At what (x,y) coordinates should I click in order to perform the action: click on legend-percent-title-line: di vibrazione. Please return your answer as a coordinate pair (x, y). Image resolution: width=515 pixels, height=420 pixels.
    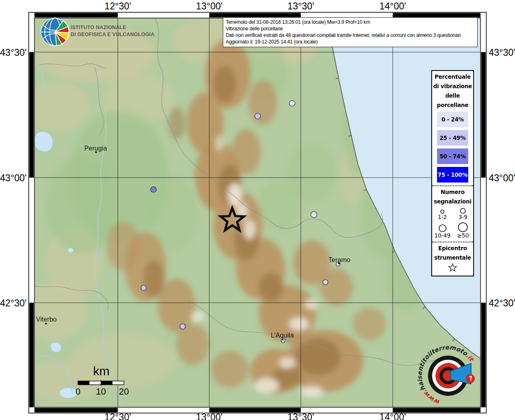
    Looking at the image, I should click on (453, 86).